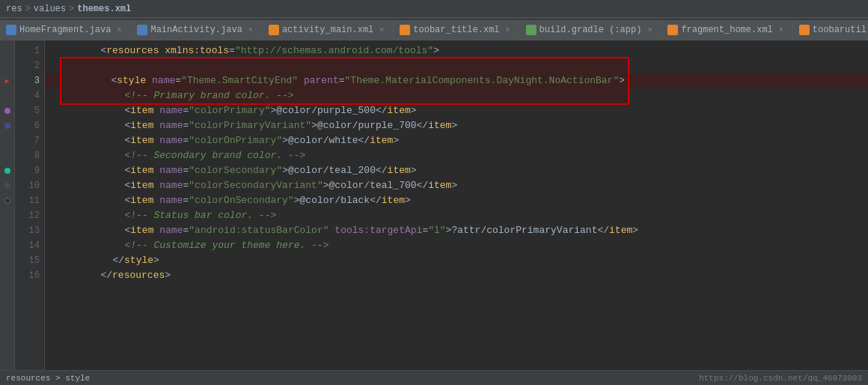  Describe the element at coordinates (831, 30) in the screenshot. I see `tab-toobarutil: toobarutil.xml ×` at that location.